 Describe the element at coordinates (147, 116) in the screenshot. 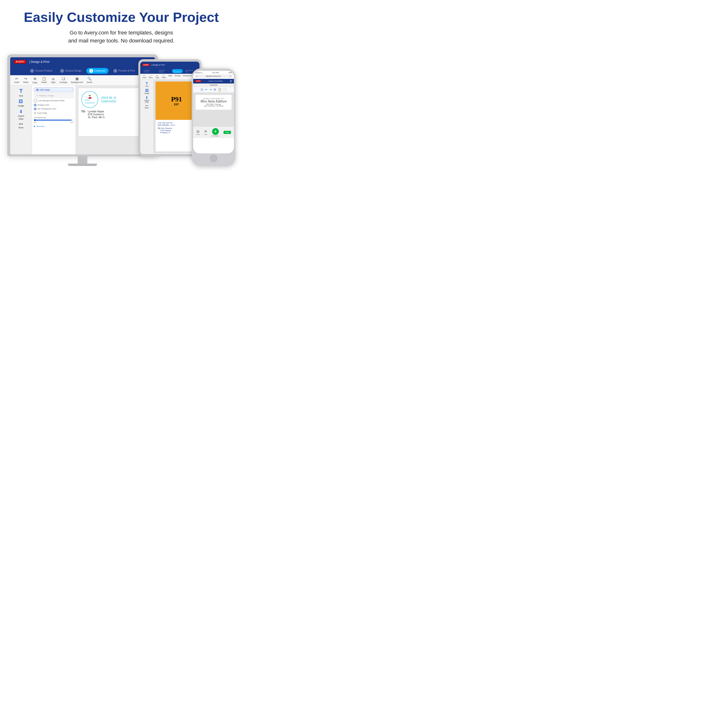

I see `tablet-left-panel: T Text 🖼 Image ⬇ Import Data` at that location.